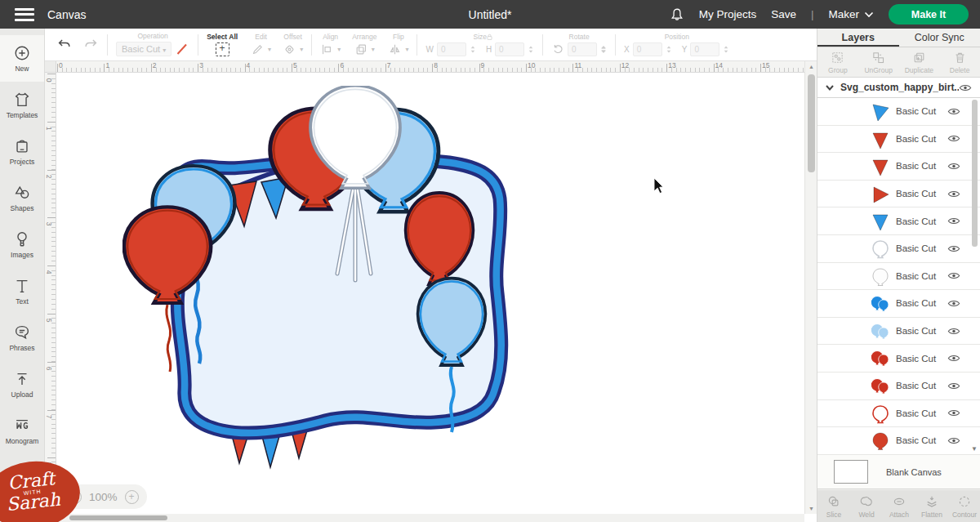  Describe the element at coordinates (490, 15) in the screenshot. I see `document-title: Untitled*` at that location.